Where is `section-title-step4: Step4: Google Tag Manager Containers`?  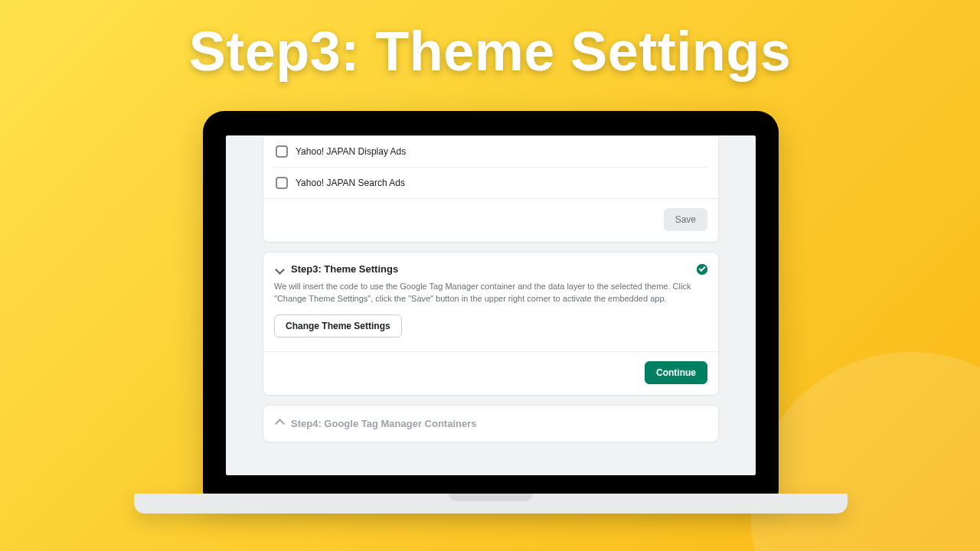
section-title-step4: Step4: Google Tag Manager Containers is located at coordinates (384, 424).